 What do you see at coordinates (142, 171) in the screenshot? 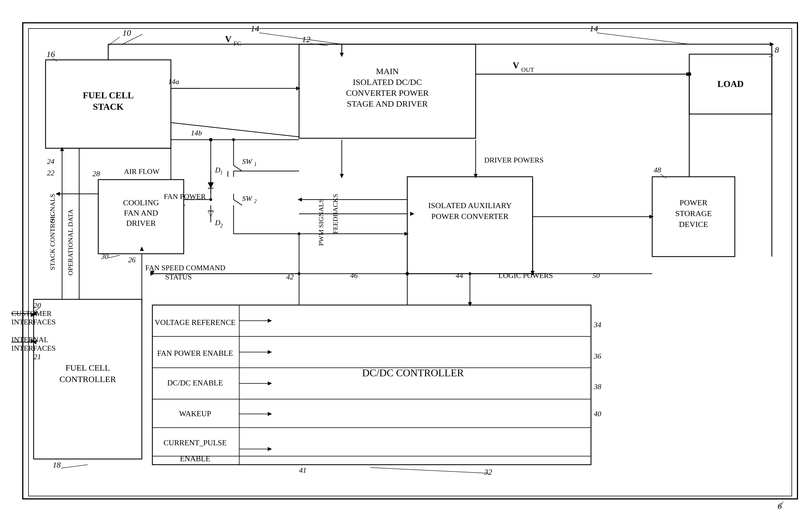
I see `svg-text: AIR FLOW` at bounding box center [142, 171].